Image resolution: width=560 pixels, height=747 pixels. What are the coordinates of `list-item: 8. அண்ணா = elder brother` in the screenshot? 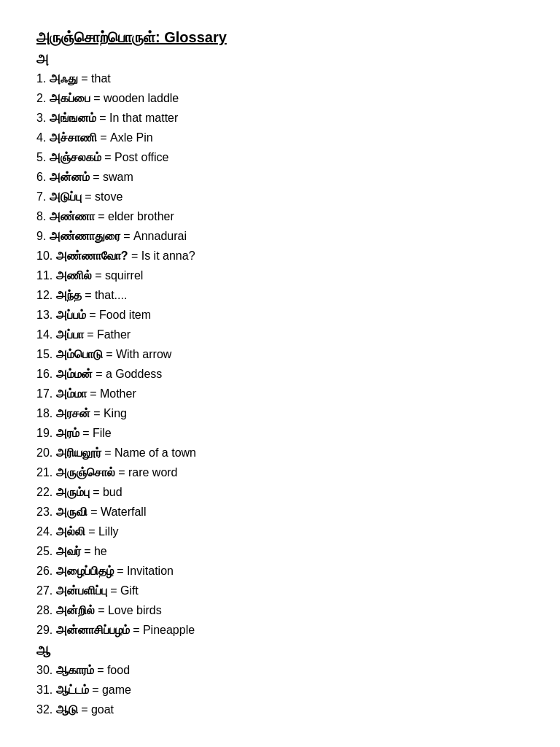 It's located at (280, 217).